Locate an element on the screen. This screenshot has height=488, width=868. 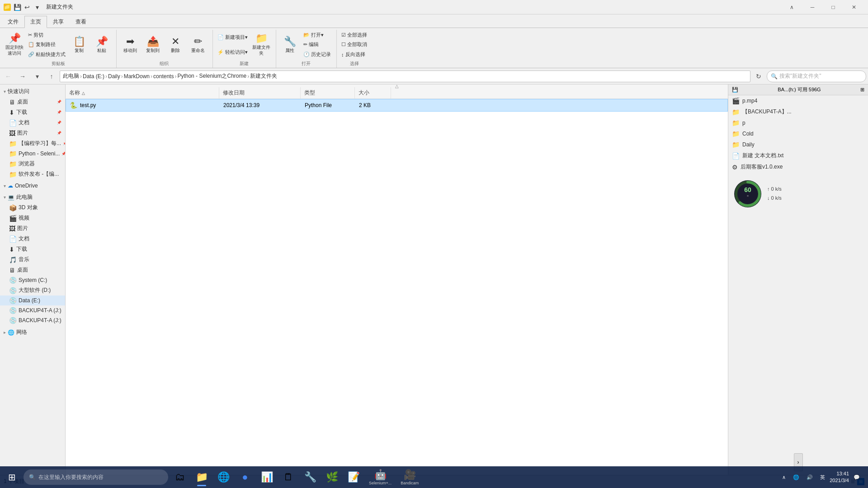
taskbar-app-8: 🔧 is located at coordinates (310, 477).